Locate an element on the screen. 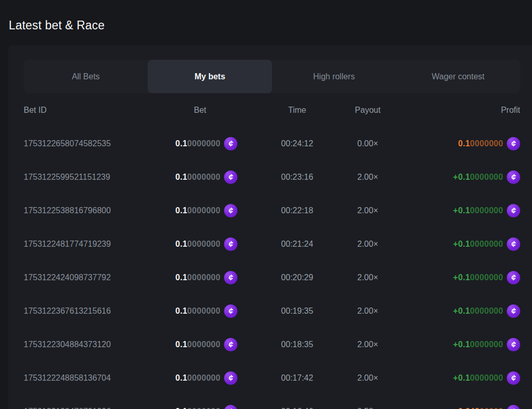  table-row: 1753122304884373120 0.10000000 ¢ 00:18:3… is located at coordinates (272, 344).